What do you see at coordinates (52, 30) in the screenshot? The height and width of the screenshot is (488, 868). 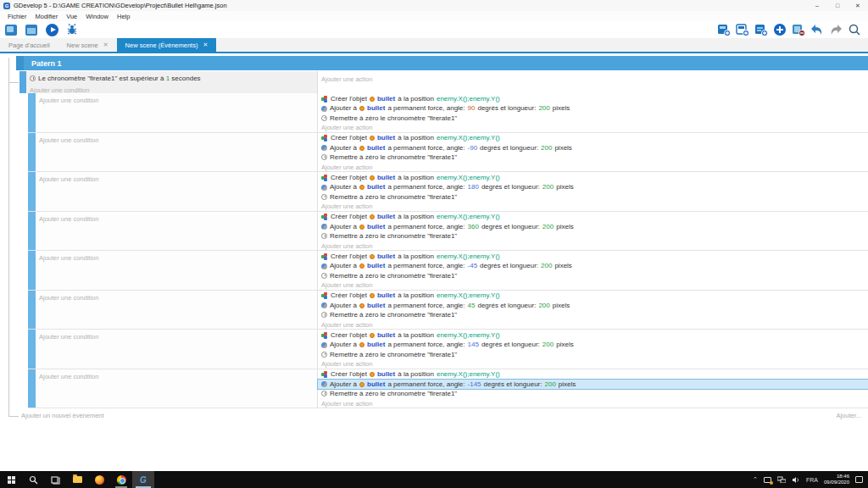 I see `preview-icon` at bounding box center [52, 30].